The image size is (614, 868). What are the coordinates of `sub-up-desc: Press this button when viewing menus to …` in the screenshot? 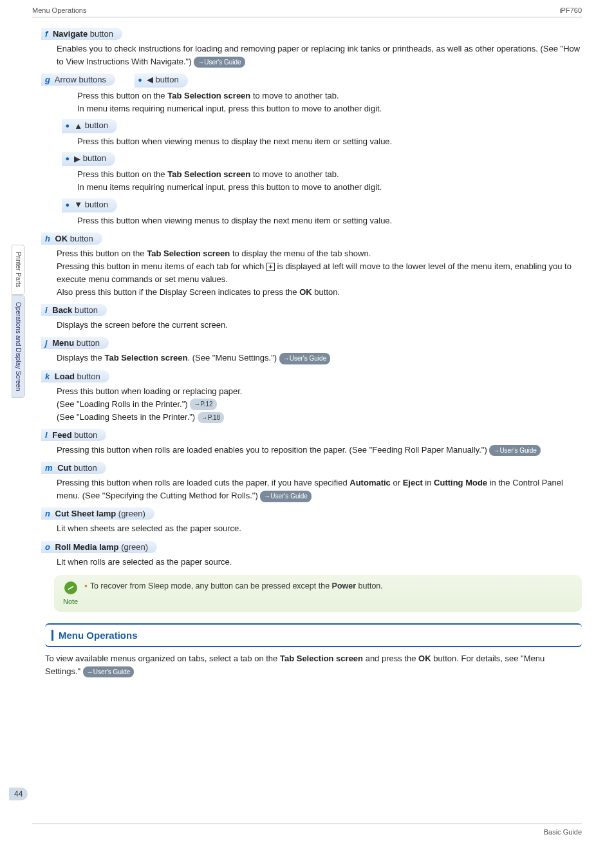 It's located at (330, 142).